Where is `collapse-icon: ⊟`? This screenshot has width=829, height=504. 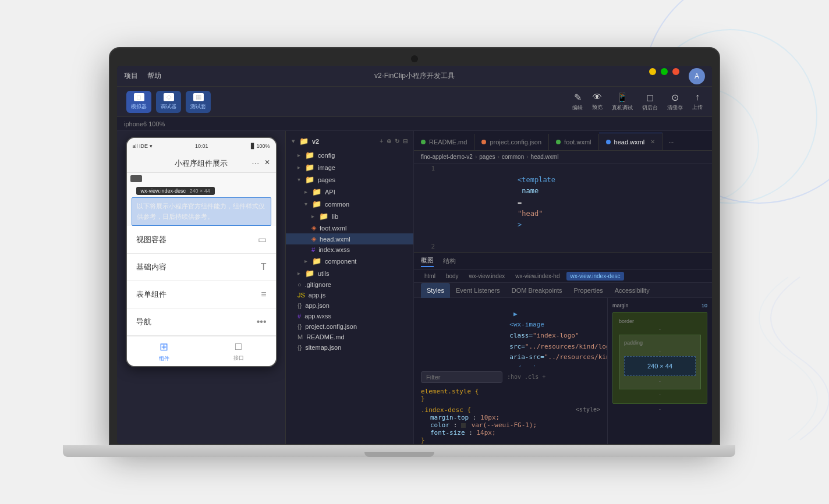 collapse-icon: ⊟ is located at coordinates (405, 141).